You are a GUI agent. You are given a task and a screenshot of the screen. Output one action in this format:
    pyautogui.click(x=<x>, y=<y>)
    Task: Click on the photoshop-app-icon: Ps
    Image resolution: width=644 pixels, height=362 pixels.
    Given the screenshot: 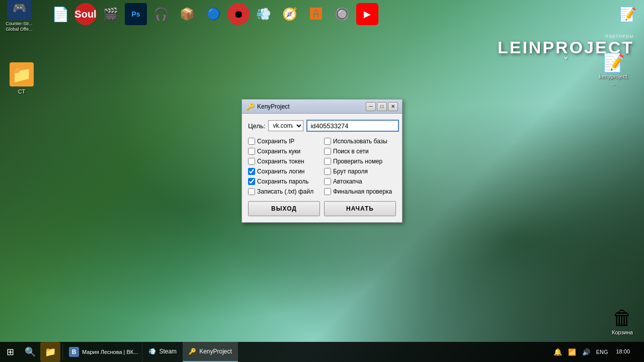 What is the action you would take?
    pyautogui.click(x=136, y=14)
    